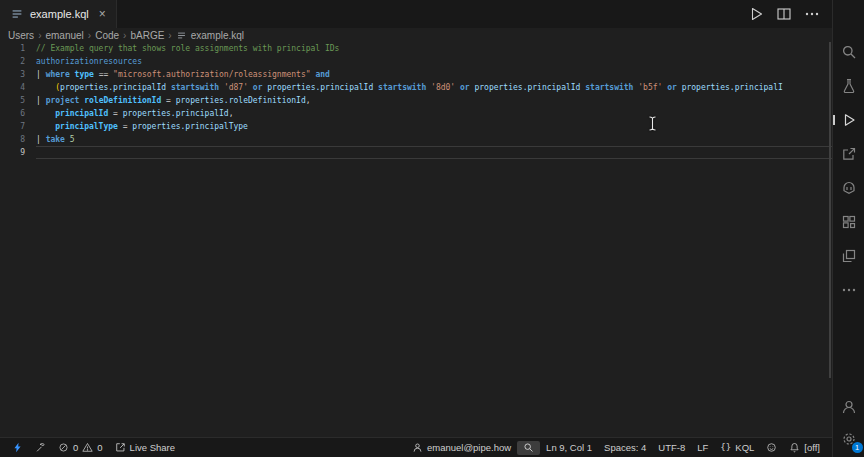 The image size is (864, 457). Describe the element at coordinates (18, 62) in the screenshot. I see `line-number: 2` at that location.